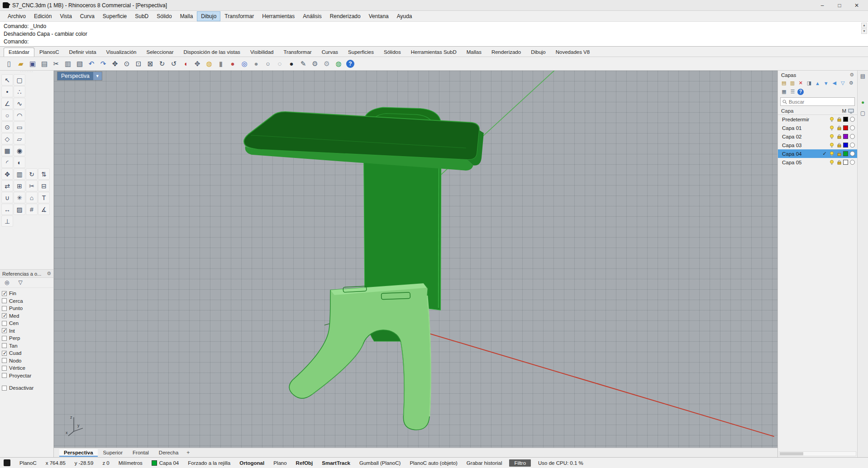  Describe the element at coordinates (138, 64) in the screenshot. I see `zoom-window-icon: ⊡` at that location.